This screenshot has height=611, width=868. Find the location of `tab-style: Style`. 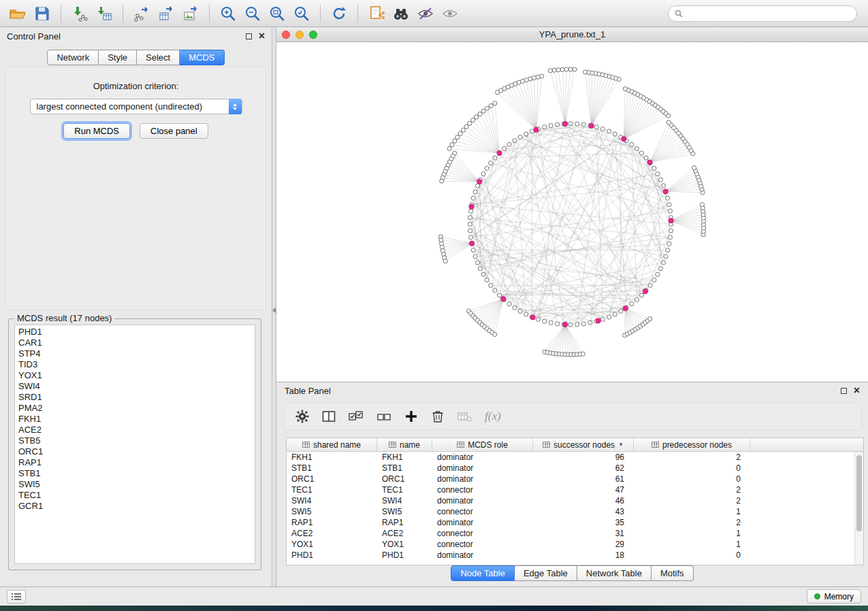

tab-style: Style is located at coordinates (118, 57).